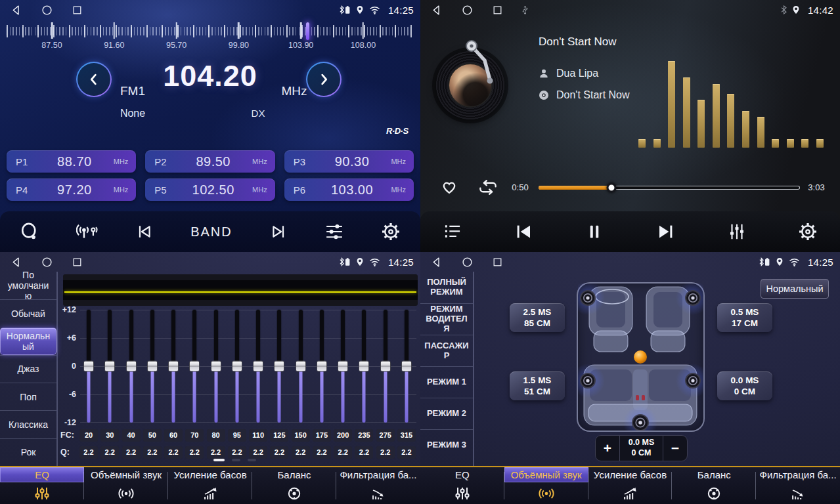  What do you see at coordinates (144, 232) in the screenshot?
I see `previous-station-button` at bounding box center [144, 232].